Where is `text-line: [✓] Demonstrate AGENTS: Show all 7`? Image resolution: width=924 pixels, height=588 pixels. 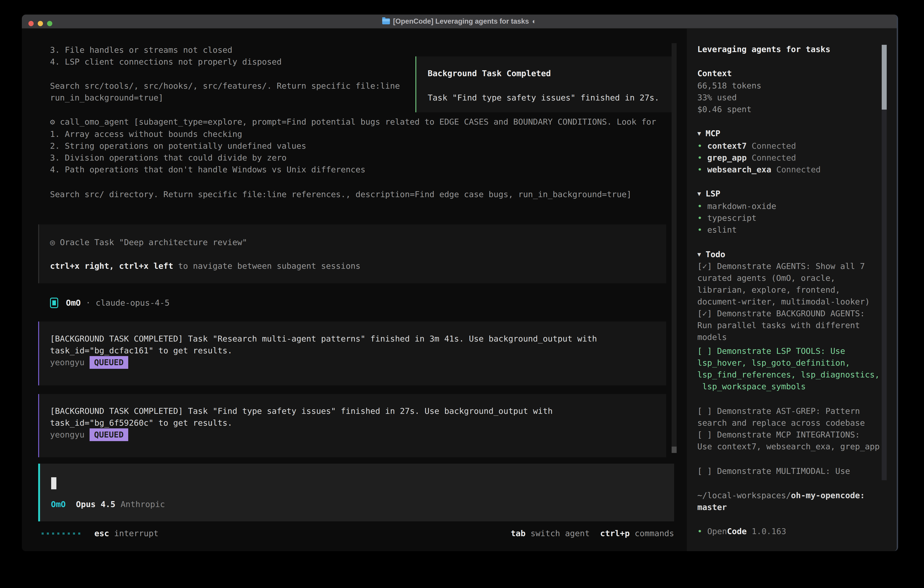 text-line: [✓] Demonstrate AGENTS: Show all 7 is located at coordinates (784, 266).